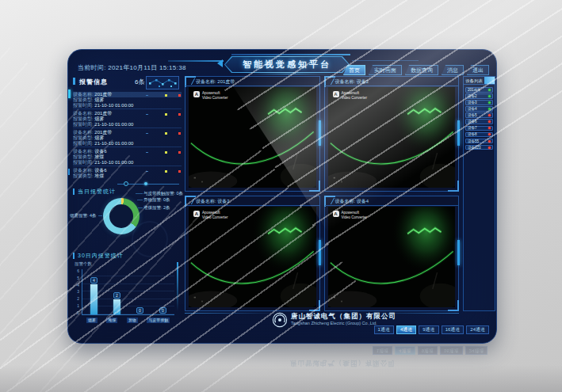  Describe the element at coordinates (75, 292) in the screenshot. I see `bar-chart-yaxis: 6543210` at that location.